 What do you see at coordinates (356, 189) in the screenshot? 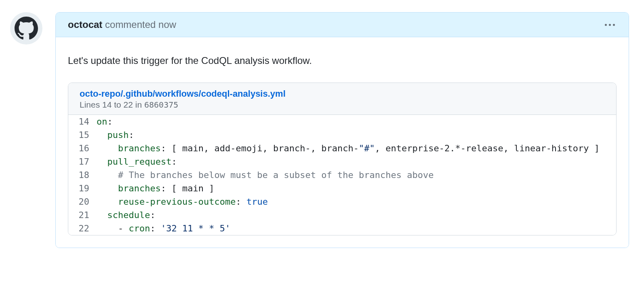
I see `line-code: branches: [ main ]` at bounding box center [356, 189].